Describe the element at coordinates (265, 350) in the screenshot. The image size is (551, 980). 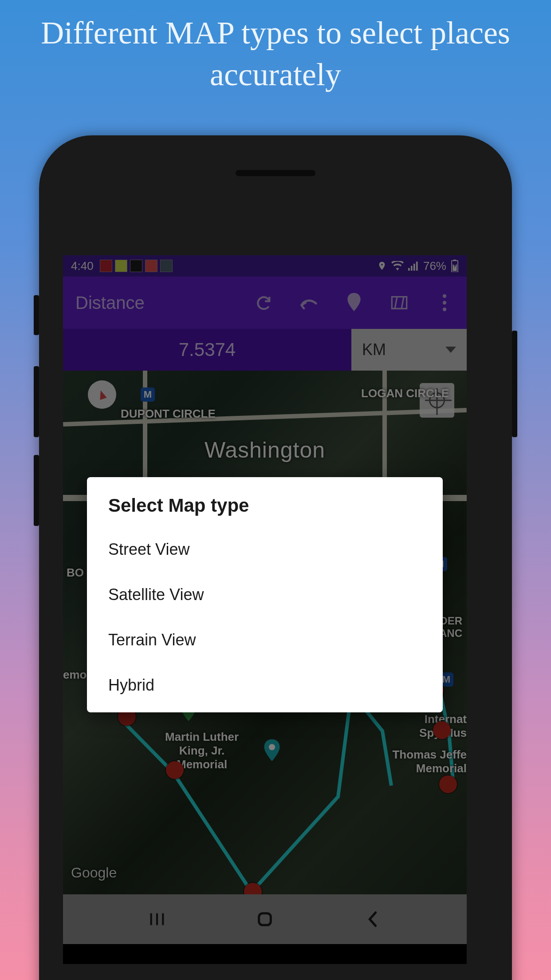
I see `distance-bar: 7.5374 KM` at that location.